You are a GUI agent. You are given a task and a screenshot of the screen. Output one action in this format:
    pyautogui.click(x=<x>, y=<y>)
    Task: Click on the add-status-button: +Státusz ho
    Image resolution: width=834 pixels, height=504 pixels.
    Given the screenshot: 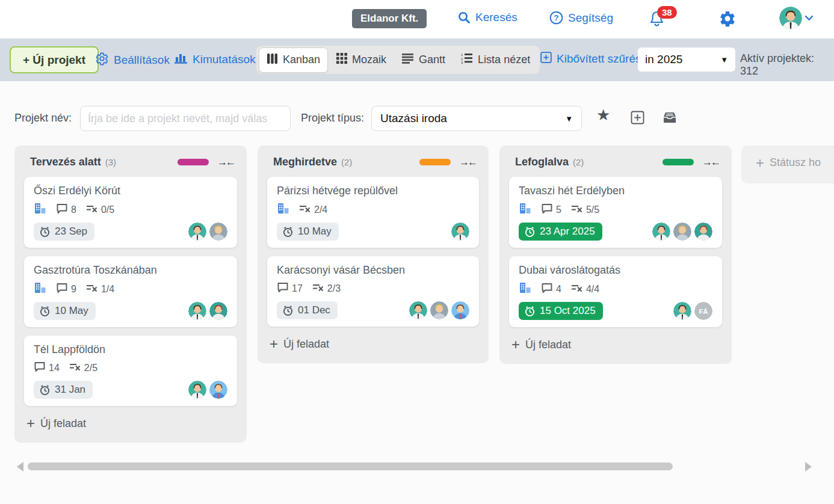 What is the action you would take?
    pyautogui.click(x=788, y=163)
    